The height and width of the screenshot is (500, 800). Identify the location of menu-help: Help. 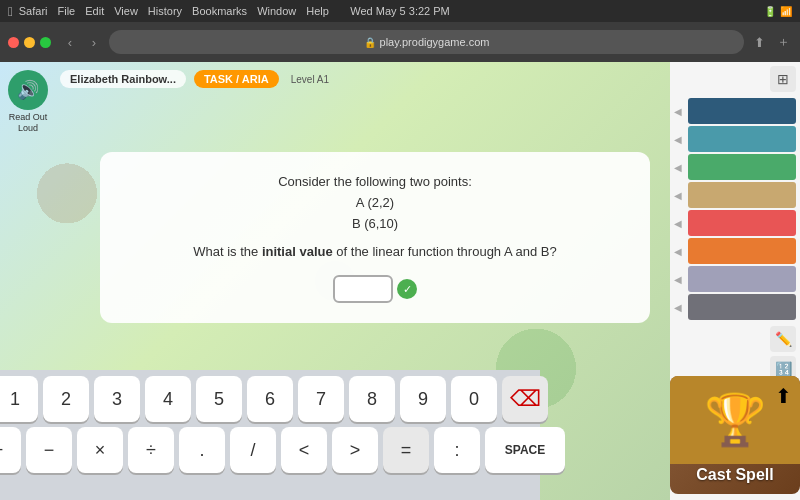
(318, 11).